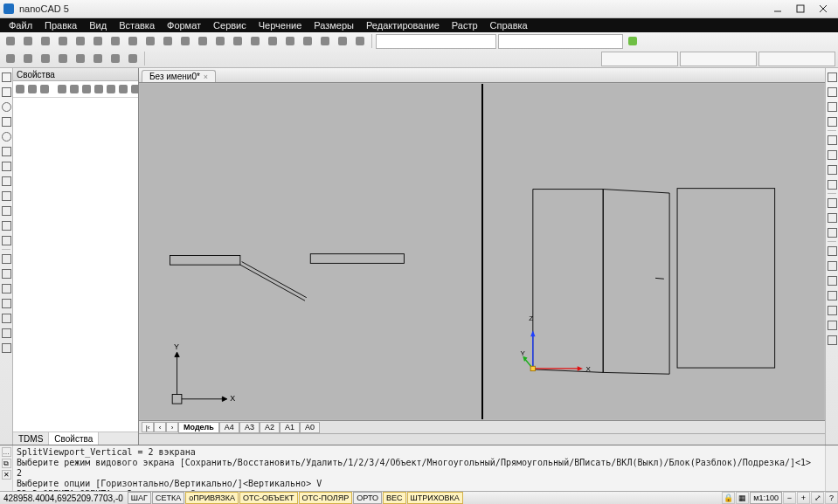 This screenshot has width=838, height=504. What do you see at coordinates (403, 25) in the screenshot?
I see `menu-редактирование: Редактирование` at bounding box center [403, 25].